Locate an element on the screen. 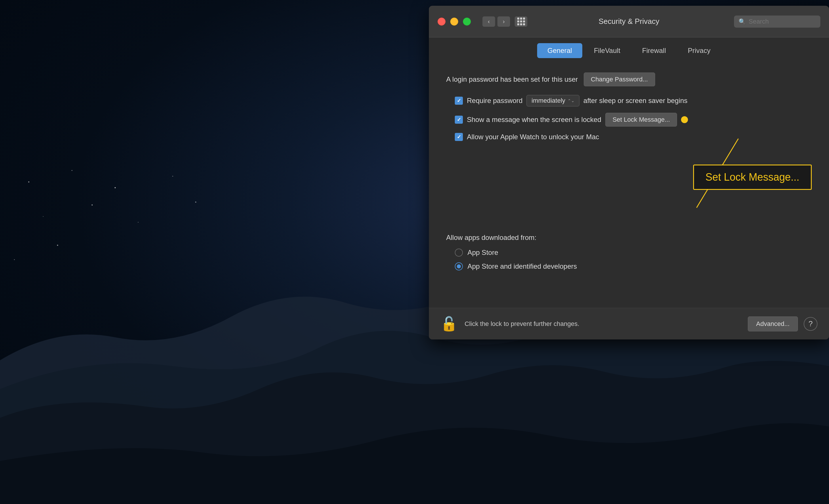 This screenshot has height=504, width=829. tab-general: General is located at coordinates (560, 50).